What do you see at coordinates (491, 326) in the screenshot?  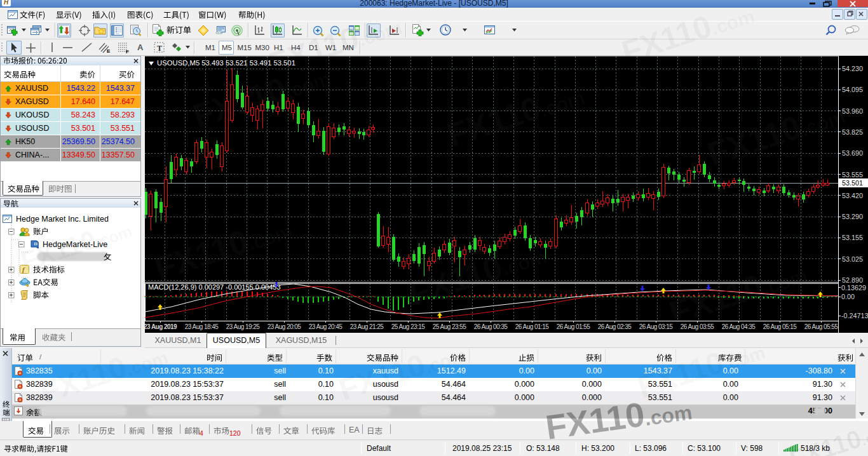 I see `svg-text: 26 Aug 00:35` at bounding box center [491, 326].